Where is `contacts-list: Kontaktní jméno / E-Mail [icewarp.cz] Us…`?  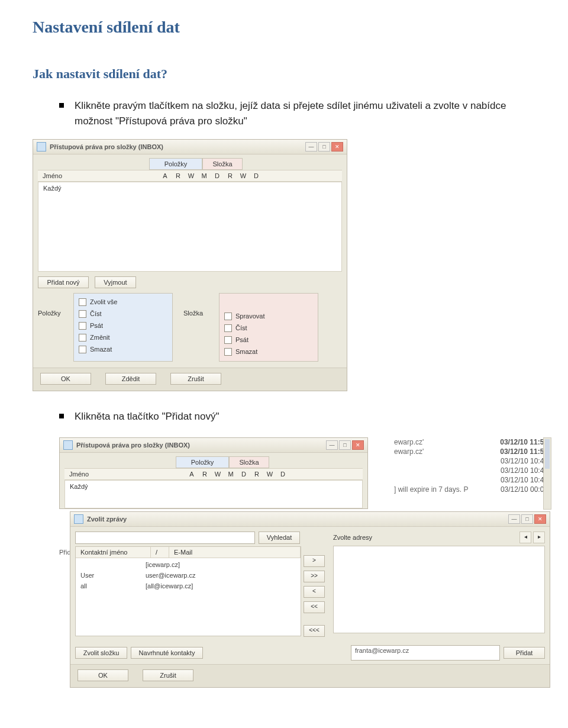 contacts-list: Kontaktní jméno / E-Mail [icewarp.cz] Us… is located at coordinates (188, 591).